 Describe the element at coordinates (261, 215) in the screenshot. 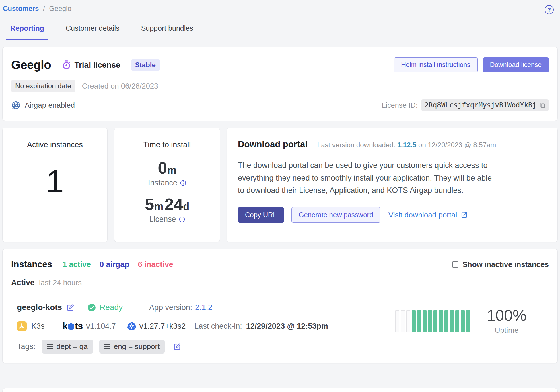

I see `copy-url-button: Copy URL` at that location.